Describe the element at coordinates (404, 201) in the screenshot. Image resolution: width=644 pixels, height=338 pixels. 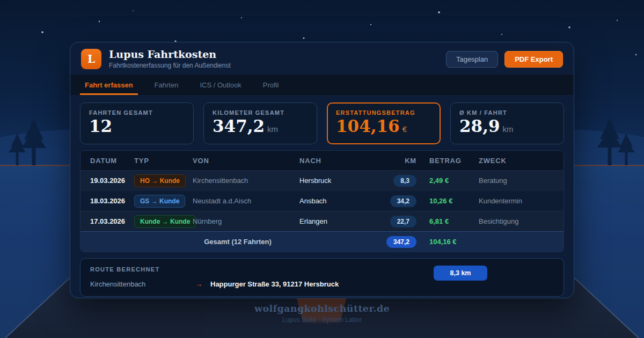
I see `km-pill: 34,2` at that location.